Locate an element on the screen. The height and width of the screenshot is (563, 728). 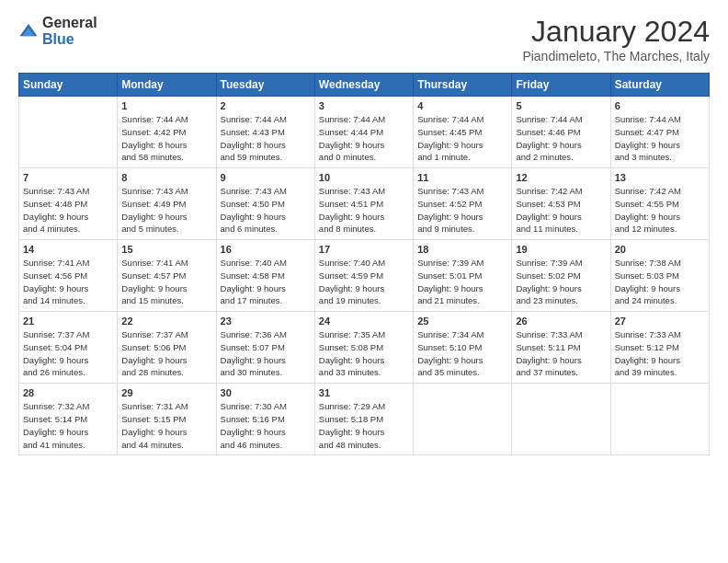
day-number: 5 is located at coordinates (561, 106).